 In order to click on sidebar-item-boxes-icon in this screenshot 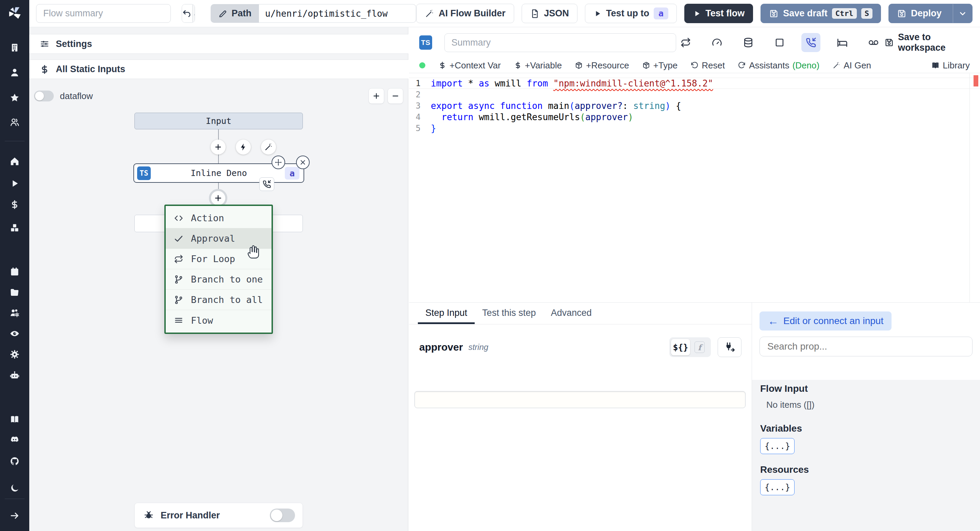, I will do `click(14, 228)`.